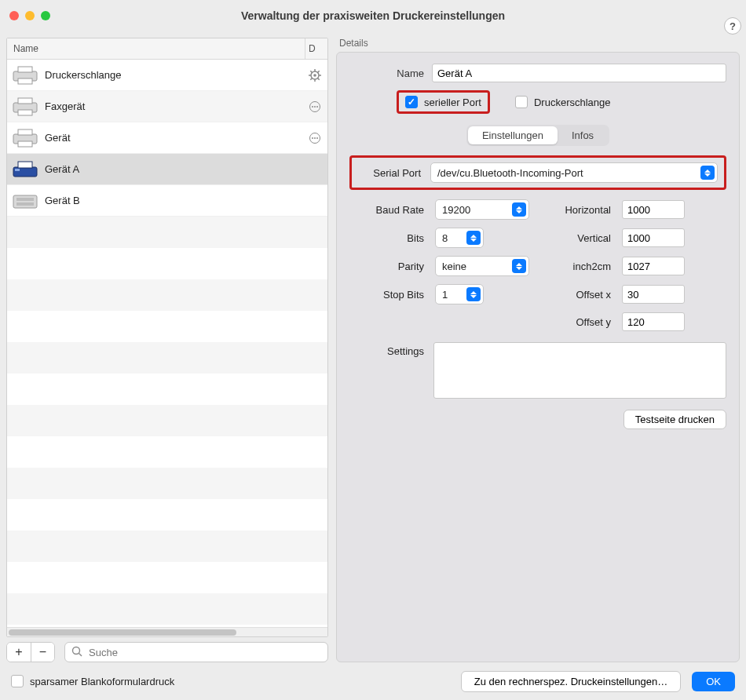 The image size is (746, 700). I want to click on serial-port-select: /dev/cu.Bluetooth-Incoming-Port, so click(574, 173).